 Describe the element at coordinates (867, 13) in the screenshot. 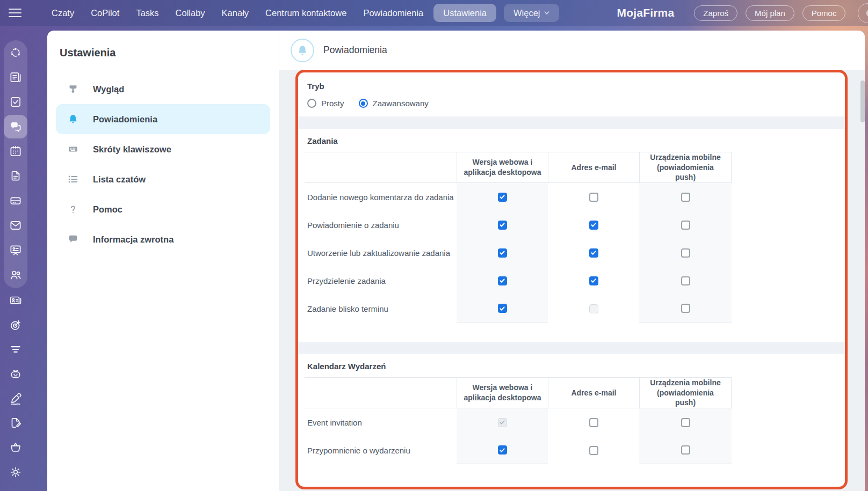

I see `clock-icon` at that location.